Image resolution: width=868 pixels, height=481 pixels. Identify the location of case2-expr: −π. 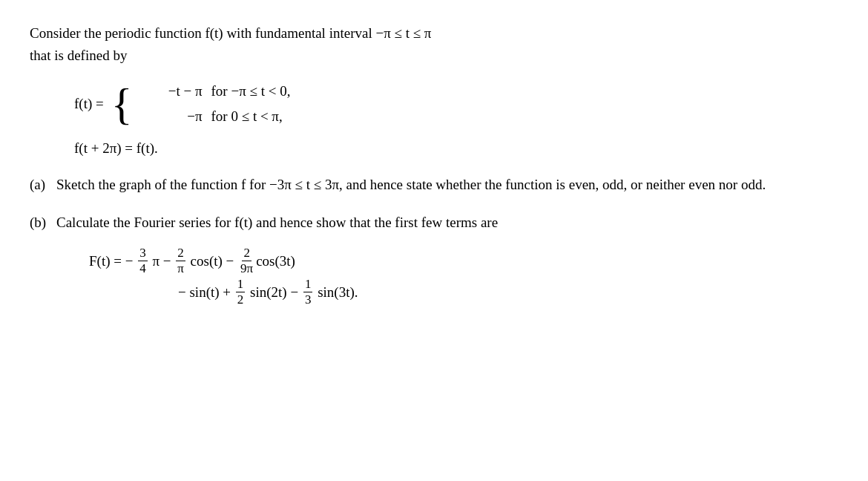
(173, 117).